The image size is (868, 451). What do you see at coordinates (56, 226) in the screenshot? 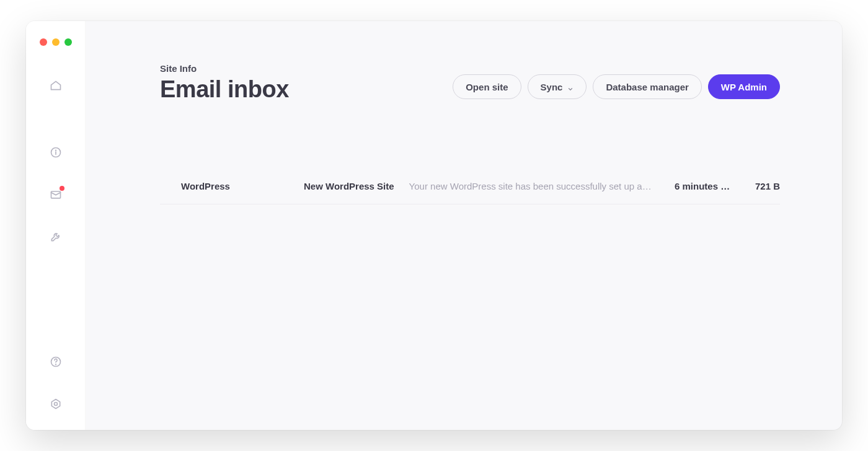
I see `sidebar` at bounding box center [56, 226].